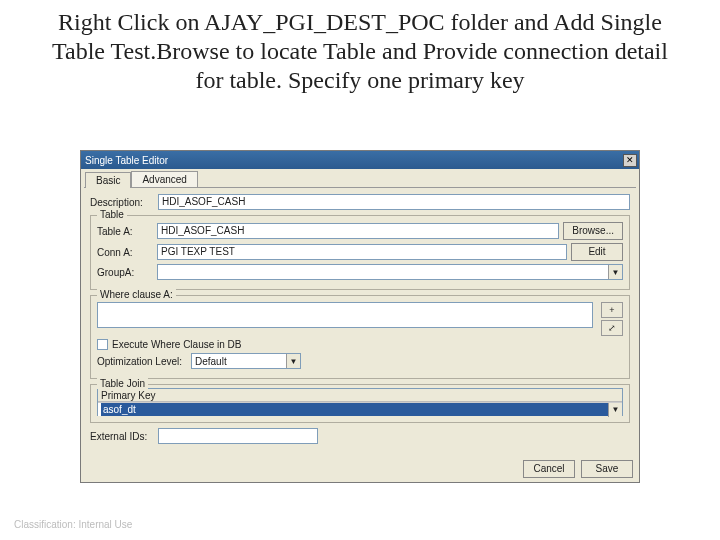 The height and width of the screenshot is (540, 720). What do you see at coordinates (593, 231) in the screenshot?
I see `browse-button: Browse...` at bounding box center [593, 231].